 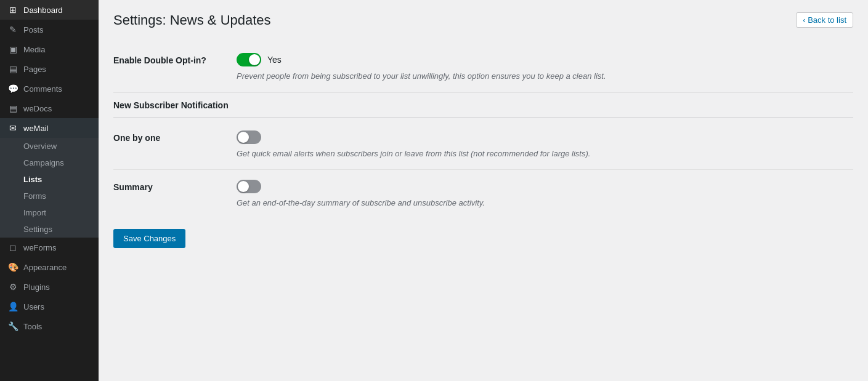 I want to click on sidebar-item-label: weForms, so click(x=39, y=247).